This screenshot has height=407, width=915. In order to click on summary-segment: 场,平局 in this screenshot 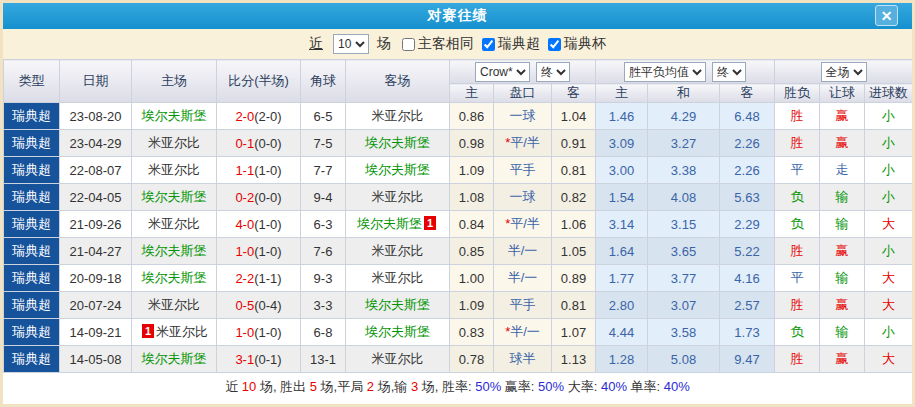, I will do `click(342, 387)`.